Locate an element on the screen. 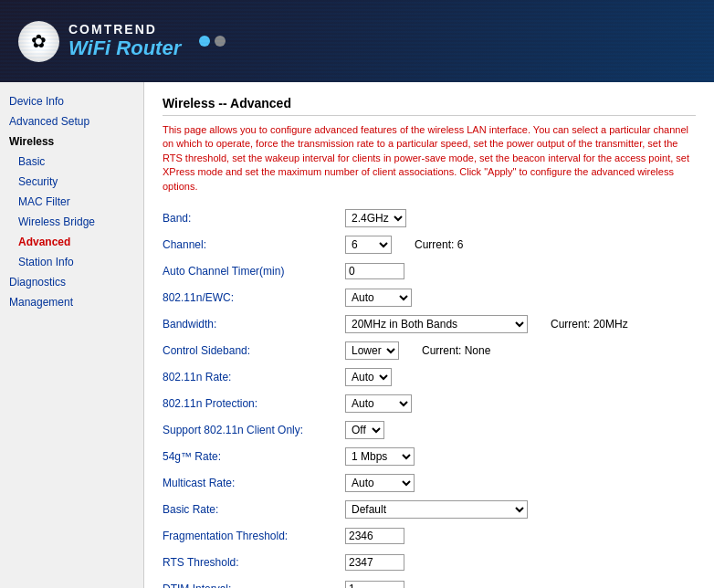 The width and height of the screenshot is (714, 588). control-auto-channel-timer is located at coordinates (520, 271).